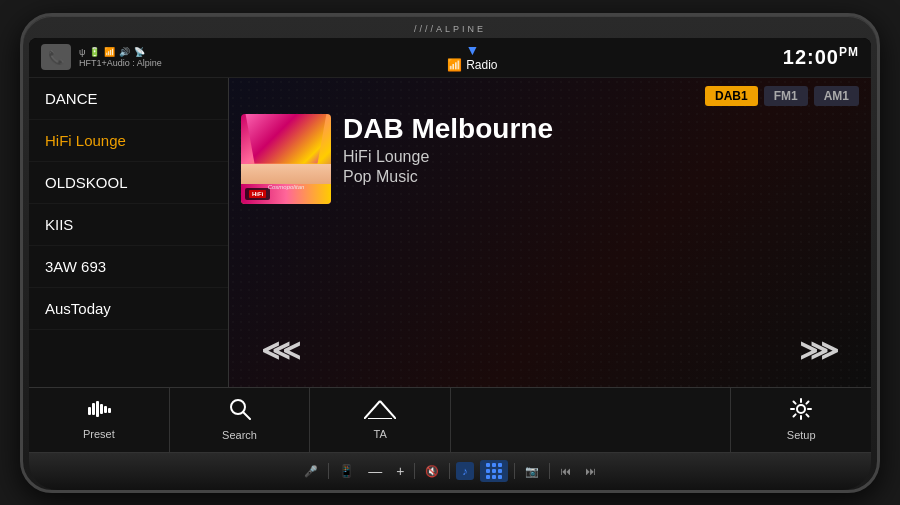 The height and width of the screenshot is (505, 900). Describe the element at coordinates (128, 267) in the screenshot. I see `station-item-3aw: 3AW 693` at that location.